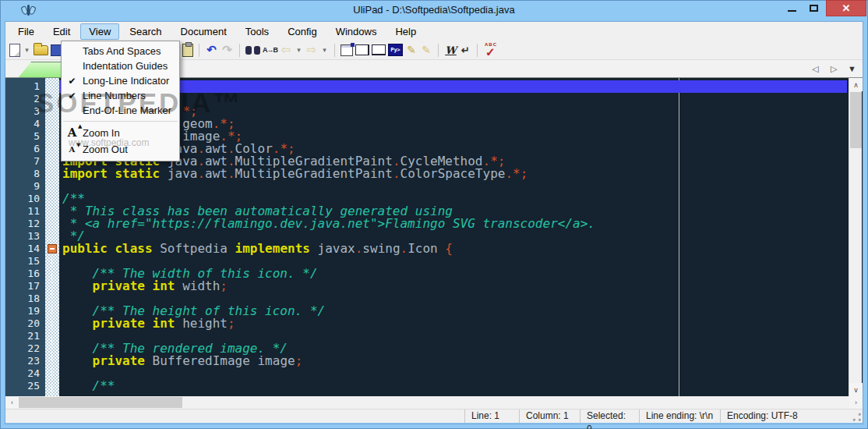  Describe the element at coordinates (41, 50) in the screenshot. I see `open-file-button` at that location.